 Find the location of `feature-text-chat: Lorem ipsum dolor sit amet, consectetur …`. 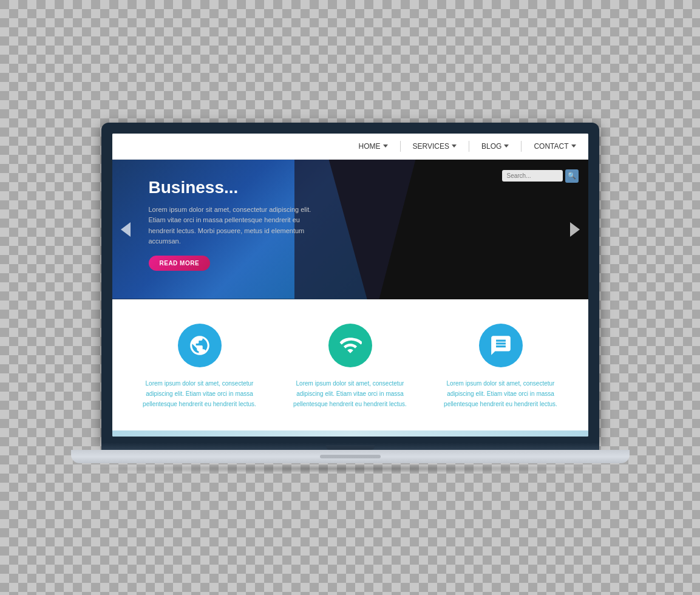

feature-text-chat: Lorem ipsum dolor sit amet, consectetur … is located at coordinates (501, 393).